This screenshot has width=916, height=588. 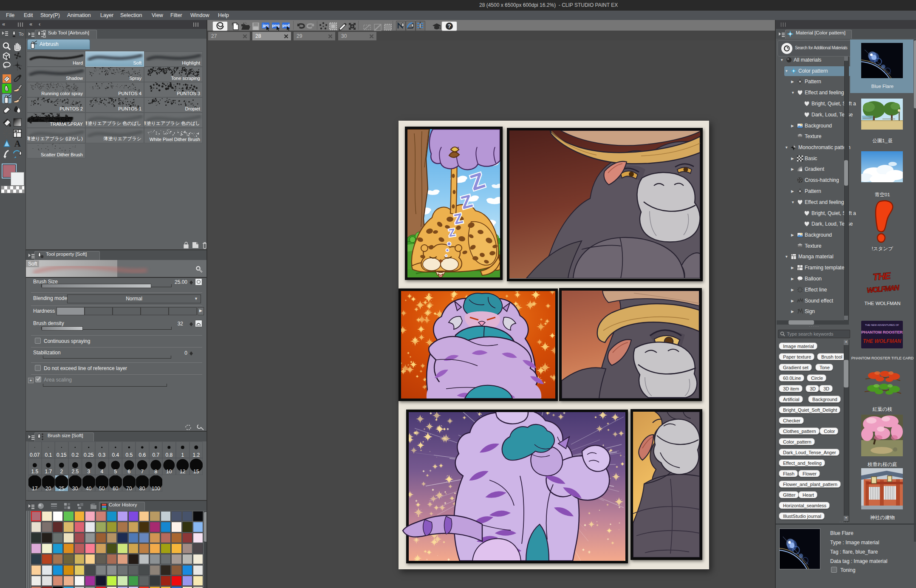 What do you see at coordinates (155, 455) in the screenshot?
I see `svg-text: 0.7` at bounding box center [155, 455].